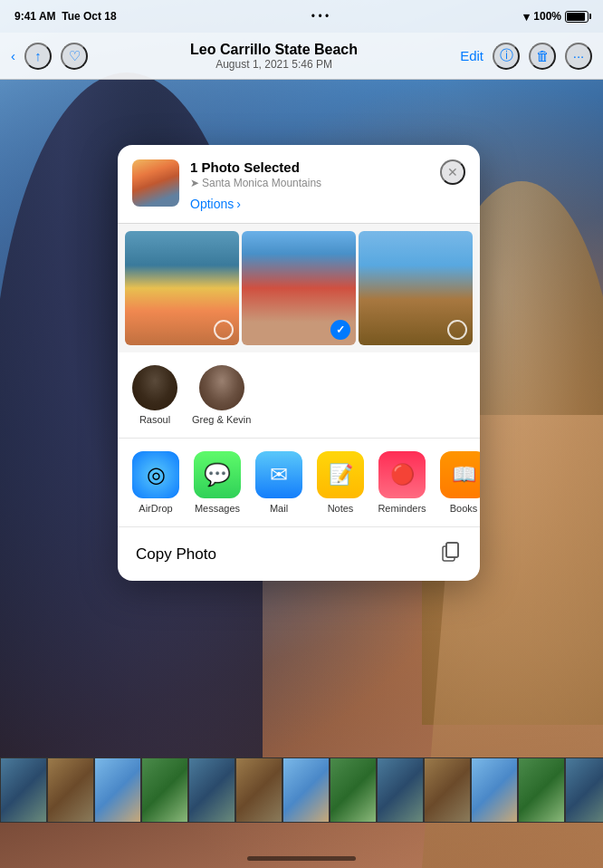 This screenshot has height=868, width=603. I want to click on app-books: 📖 Books, so click(456, 482).